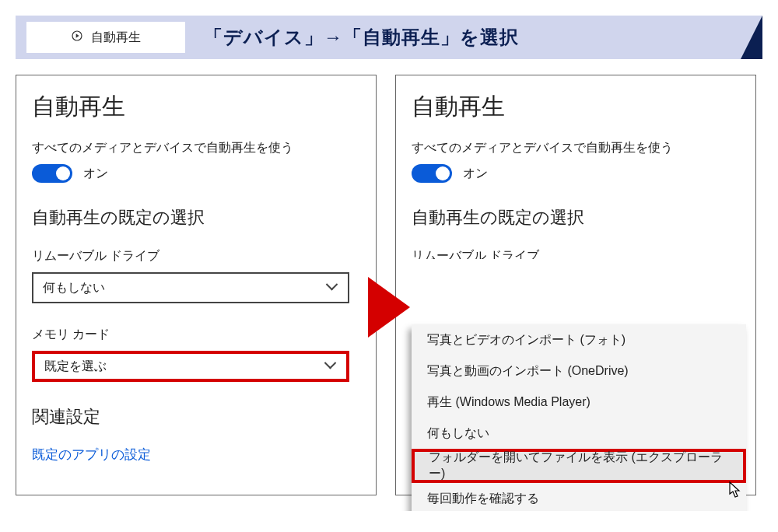  What do you see at coordinates (361, 37) in the screenshot?
I see `instruction-heading: 「デバイス」→「自動再生」を選択` at bounding box center [361, 37].